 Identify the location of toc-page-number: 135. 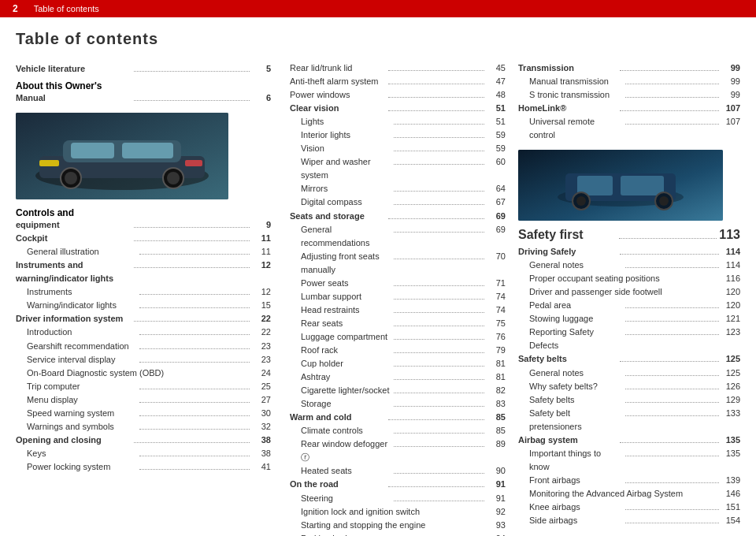
(731, 454).